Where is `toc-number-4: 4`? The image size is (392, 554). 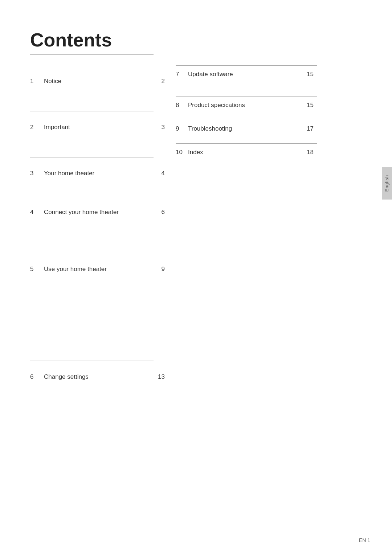 toc-number-4: 4 is located at coordinates (34, 212).